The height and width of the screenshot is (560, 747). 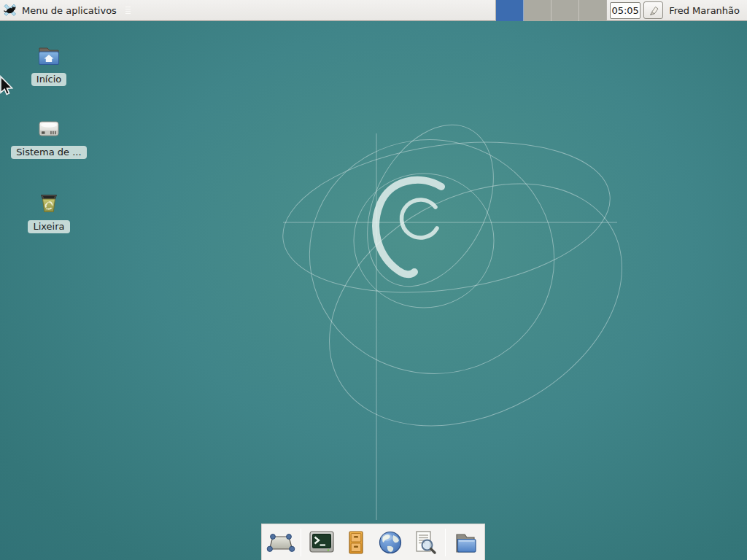 I want to click on desktop-icon-filesystem: Sistema de ..., so click(x=49, y=137).